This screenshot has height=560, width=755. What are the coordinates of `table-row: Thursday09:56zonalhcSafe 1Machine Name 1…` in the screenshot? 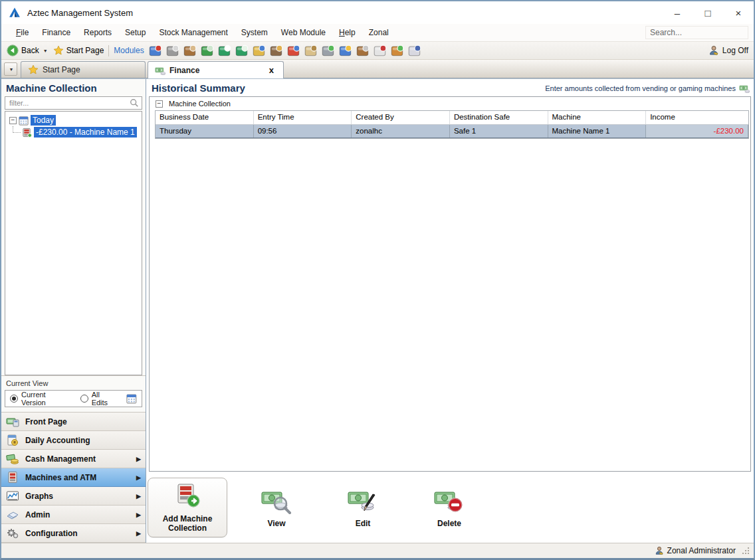 It's located at (452, 132).